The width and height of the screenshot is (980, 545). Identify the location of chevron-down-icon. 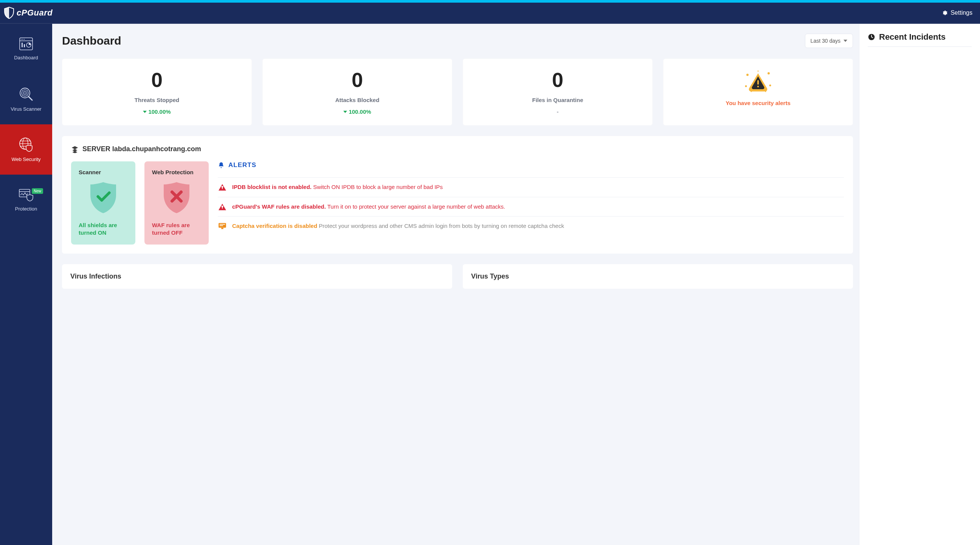
(845, 41).